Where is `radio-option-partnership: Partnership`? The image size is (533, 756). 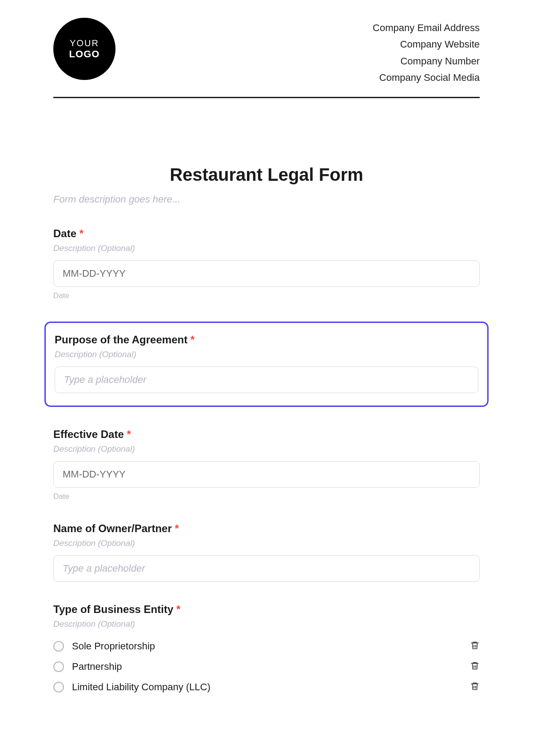 radio-option-partnership: Partnership is located at coordinates (266, 667).